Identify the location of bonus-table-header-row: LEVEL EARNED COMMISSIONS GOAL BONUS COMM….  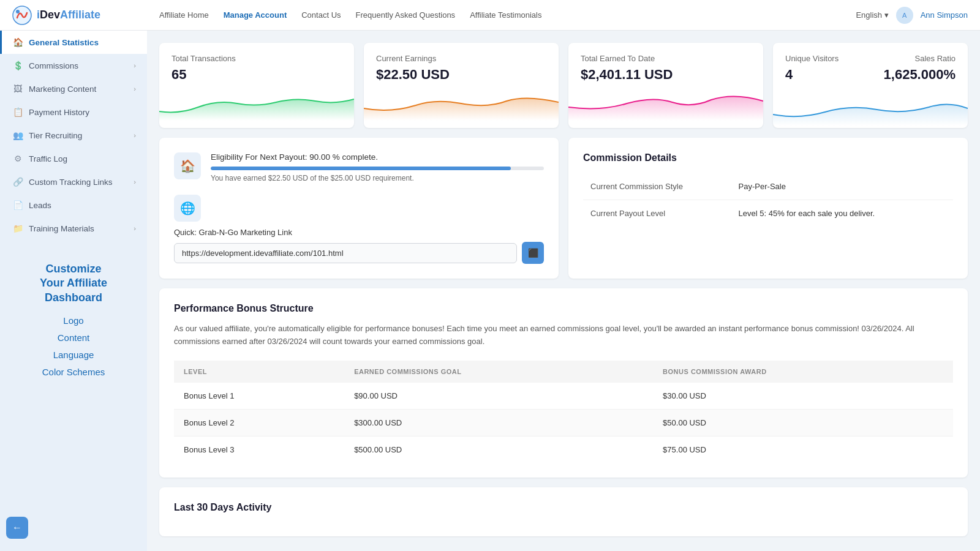
(564, 372).